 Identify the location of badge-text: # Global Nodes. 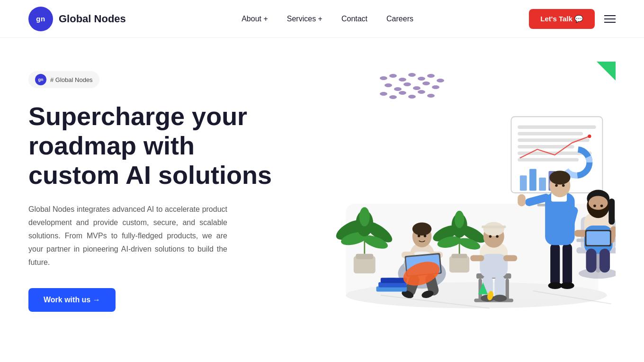
(72, 80).